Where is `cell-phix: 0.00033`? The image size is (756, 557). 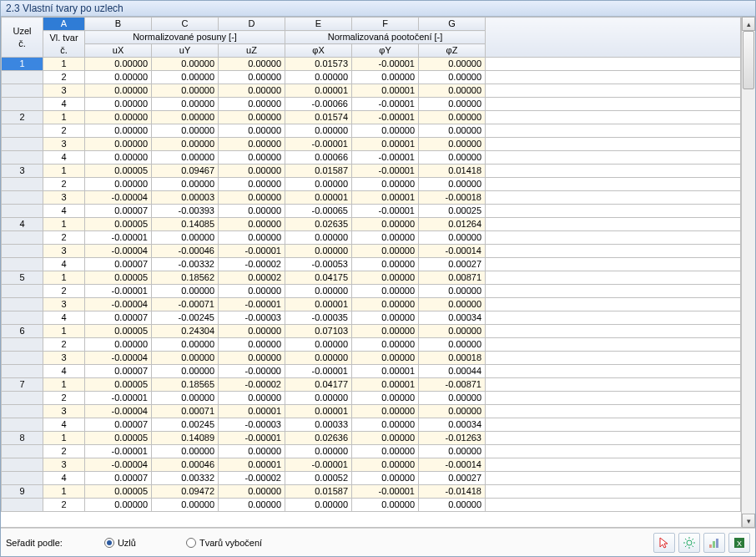
cell-phix: 0.00033 is located at coordinates (319, 425).